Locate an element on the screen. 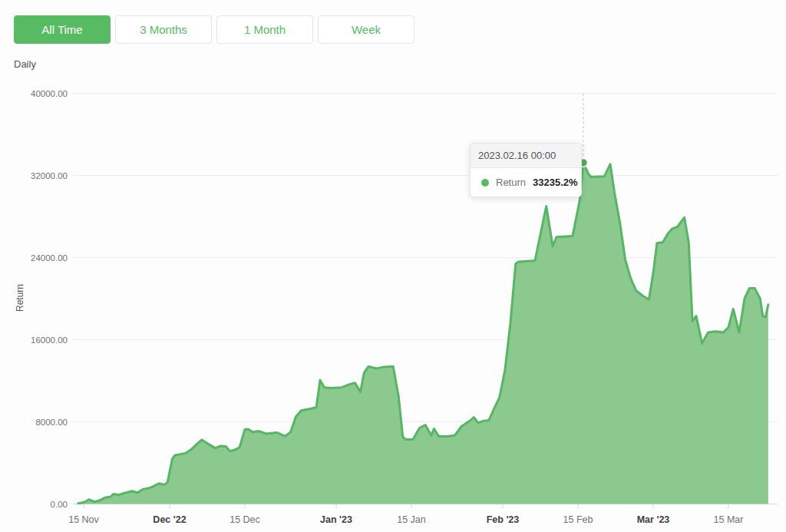  x-axis-tick-label: Jan '23 is located at coordinates (336, 520).